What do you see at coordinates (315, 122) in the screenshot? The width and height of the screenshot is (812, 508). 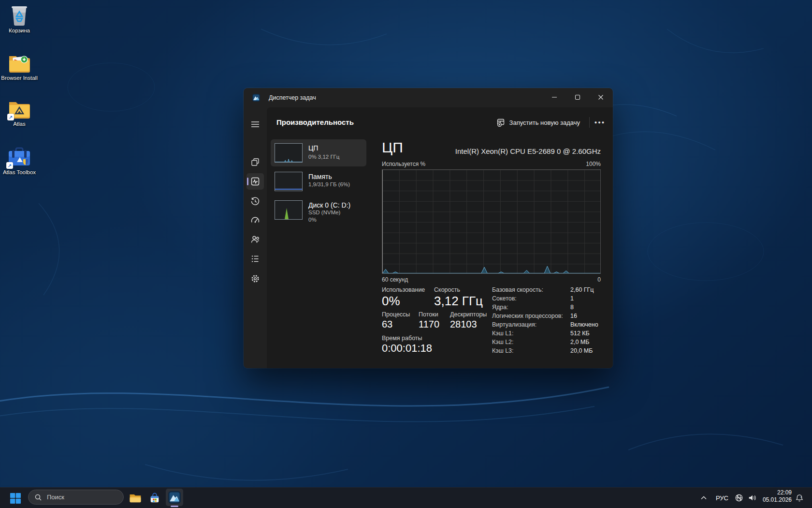 I see `page-title: Производительность` at bounding box center [315, 122].